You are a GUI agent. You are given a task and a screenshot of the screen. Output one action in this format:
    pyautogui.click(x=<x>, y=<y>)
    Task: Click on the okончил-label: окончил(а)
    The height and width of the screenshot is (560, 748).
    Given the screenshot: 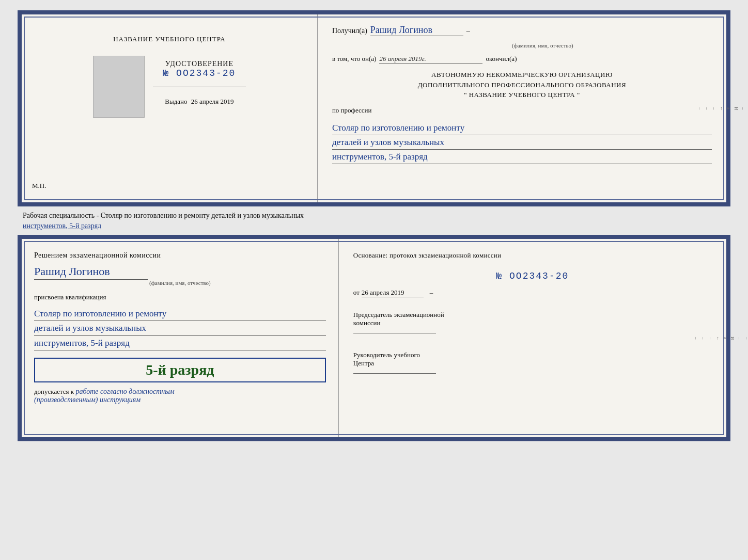 What is the action you would take?
    pyautogui.click(x=501, y=59)
    